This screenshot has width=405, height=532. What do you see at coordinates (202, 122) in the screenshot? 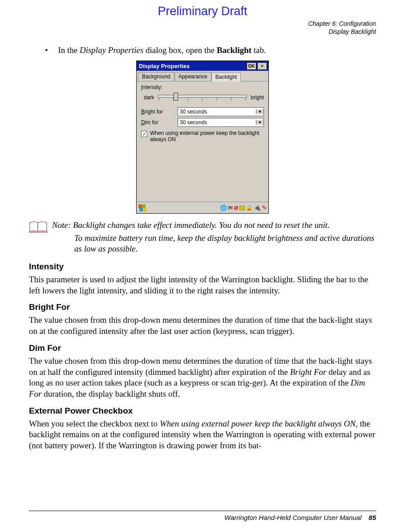
I see `dim-for-row: Dim for 30 seconds ▼` at bounding box center [202, 122].